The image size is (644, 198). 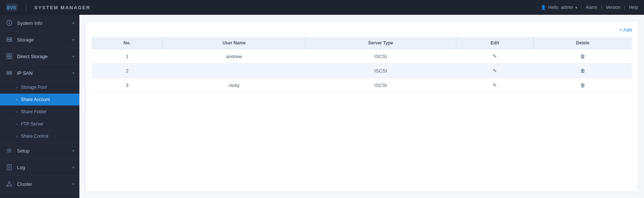 What do you see at coordinates (381, 43) in the screenshot?
I see `col-server-type: Server Type` at bounding box center [381, 43].